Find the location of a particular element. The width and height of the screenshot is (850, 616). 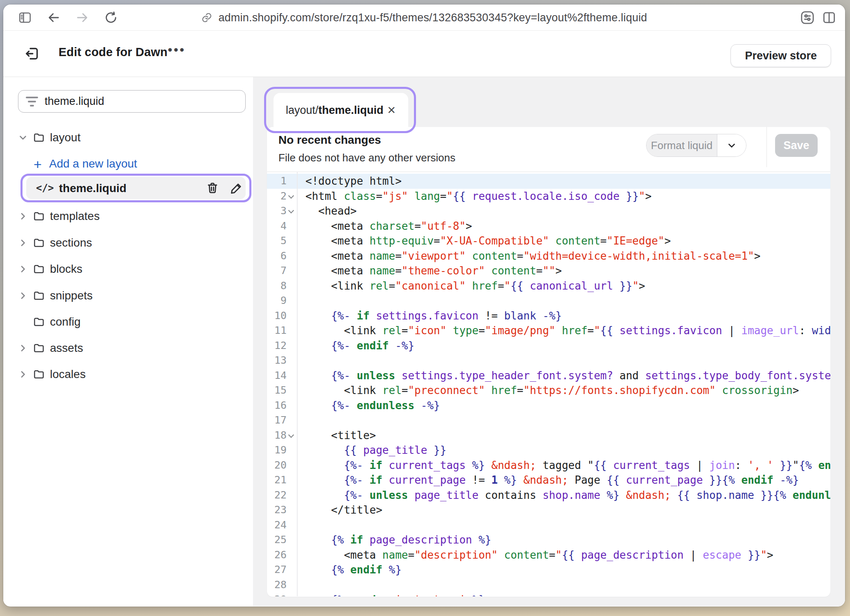

code-text: {{ page_title }} is located at coordinates (376, 451).